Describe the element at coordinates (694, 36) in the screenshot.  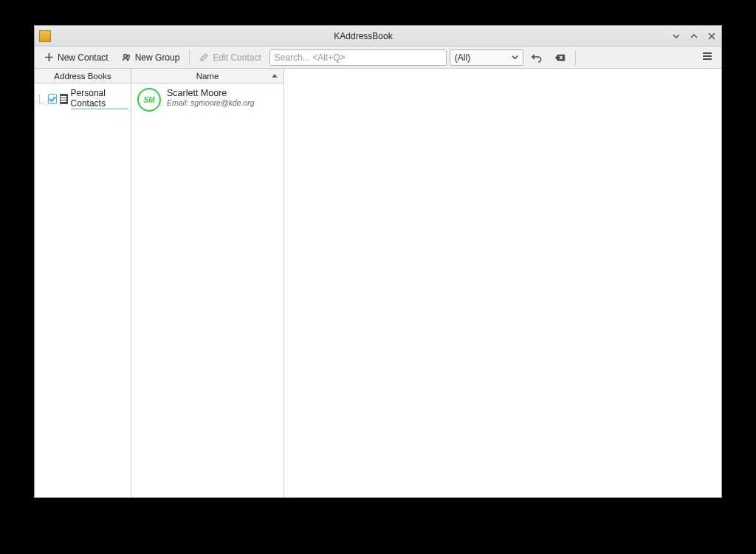
I see `maximize-button` at that location.